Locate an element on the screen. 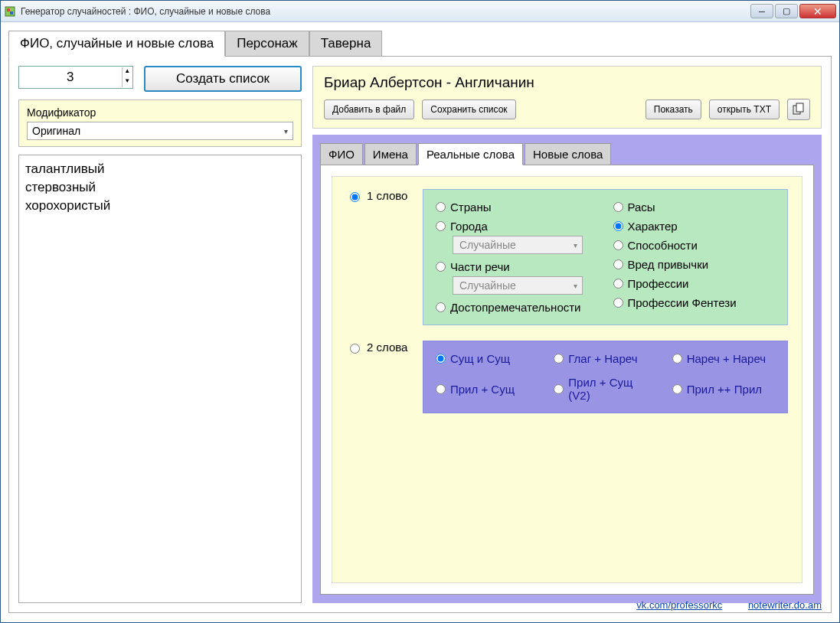  footer-links: vk.com/professorkc notewriter.do.am is located at coordinates (717, 605).